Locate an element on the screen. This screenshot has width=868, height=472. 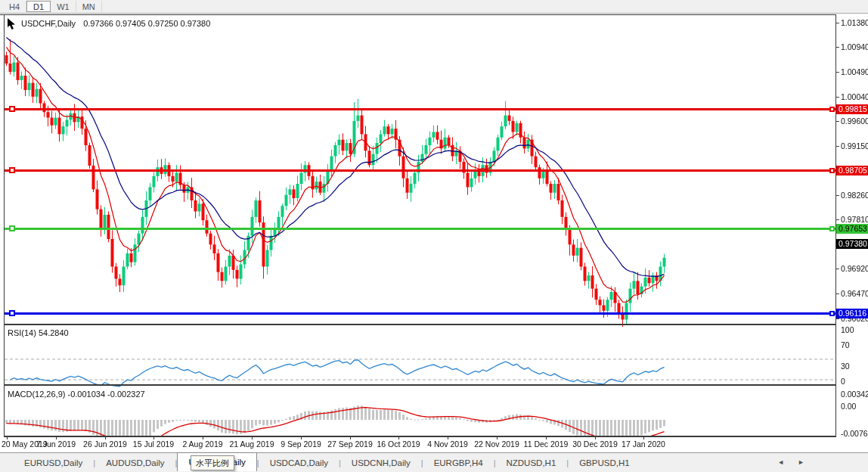
price-tick-label: 1.00940 is located at coordinates (854, 47).